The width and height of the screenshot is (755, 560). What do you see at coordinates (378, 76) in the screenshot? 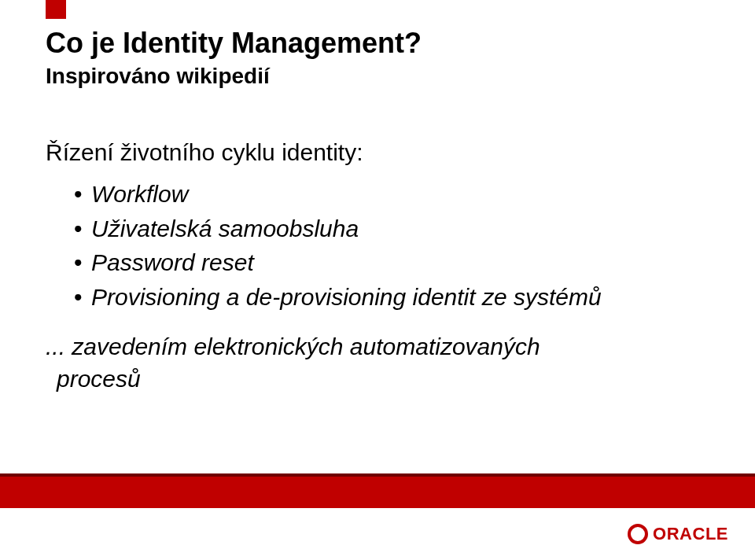
I see `slide-subtitle: Inspirováno wikipedií` at bounding box center [378, 76].